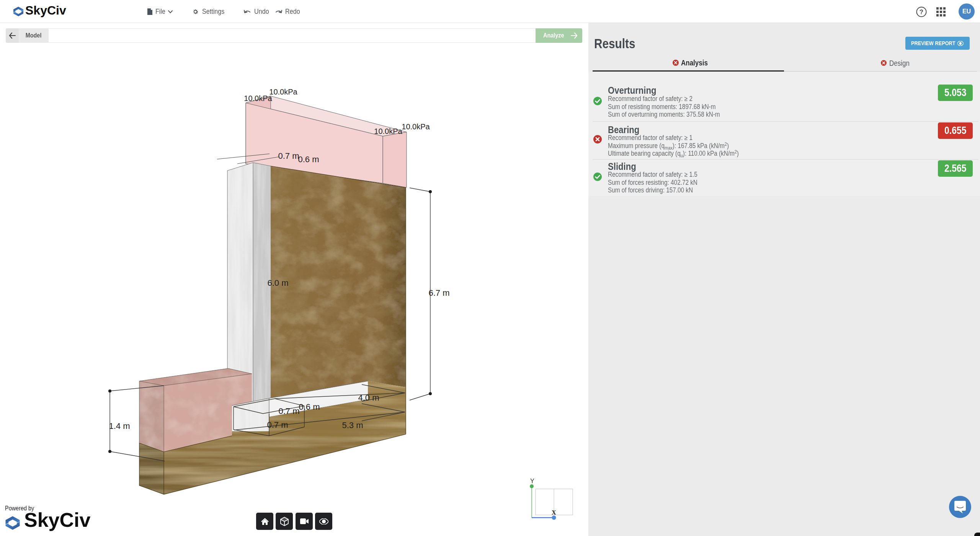  What do you see at coordinates (119, 426) in the screenshot?
I see `svg-text: 1.4 m` at bounding box center [119, 426].